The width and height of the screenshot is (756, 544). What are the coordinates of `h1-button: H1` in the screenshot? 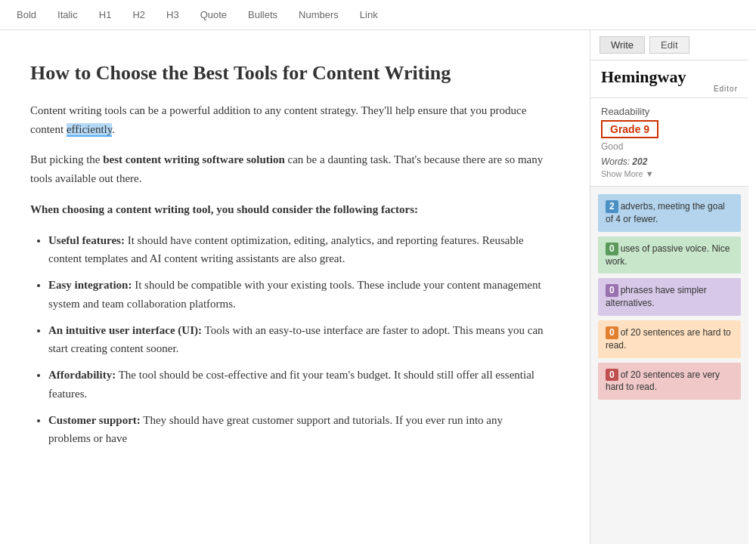 It's located at (106, 15).